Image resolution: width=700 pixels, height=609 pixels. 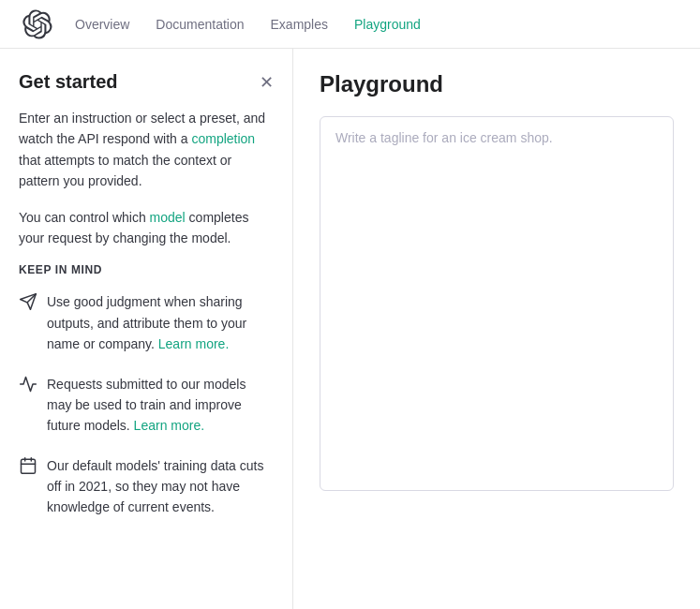 What do you see at coordinates (68, 82) in the screenshot?
I see `sidebar-title: Get started` at bounding box center [68, 82].